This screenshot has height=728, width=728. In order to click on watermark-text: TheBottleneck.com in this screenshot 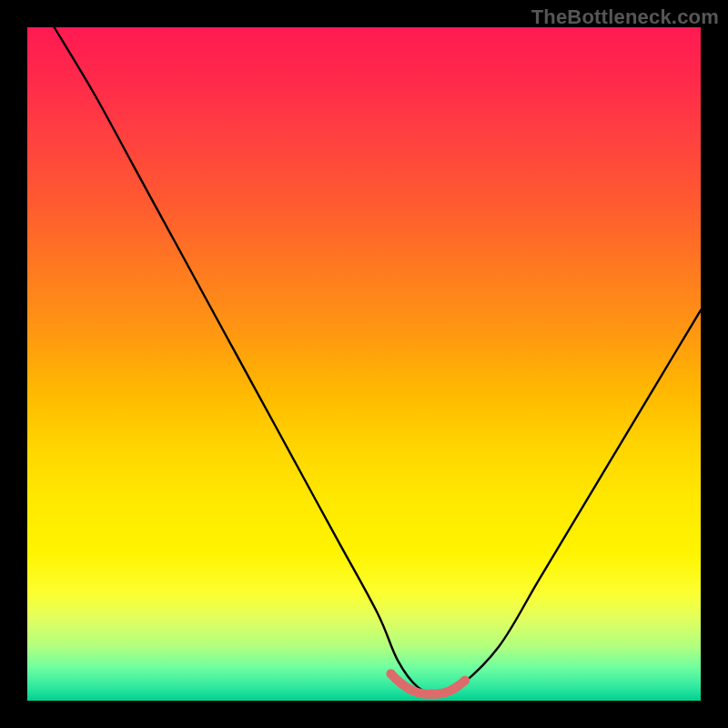, I will do `click(625, 17)`.